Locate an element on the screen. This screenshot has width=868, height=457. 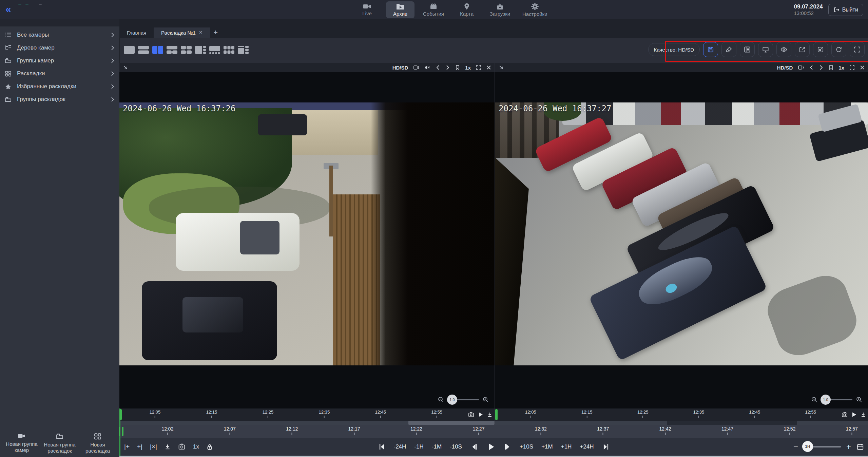
nav-map: Карта is located at coordinates (467, 10).